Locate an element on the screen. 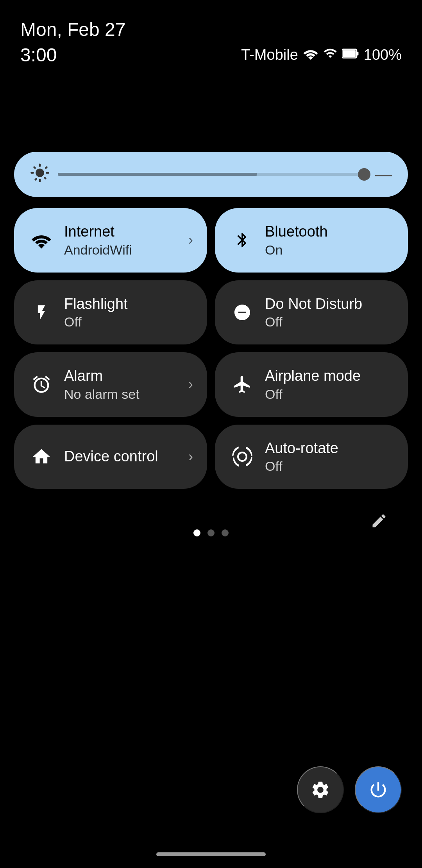  rotate-icon is located at coordinates (242, 457).